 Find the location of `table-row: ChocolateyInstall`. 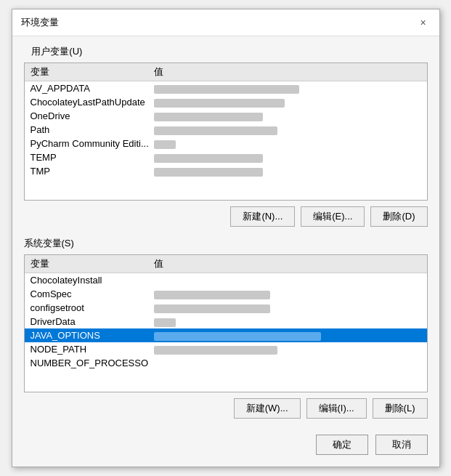

table-row: ChocolateyInstall is located at coordinates (226, 281).